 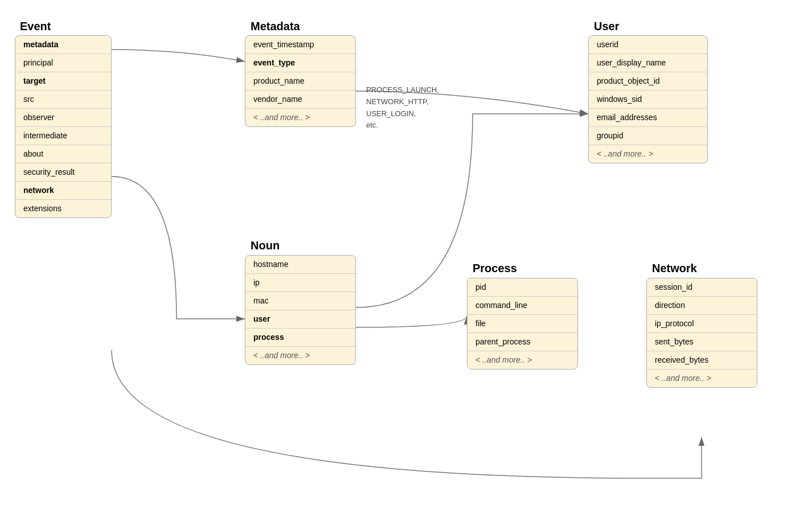 What do you see at coordinates (63, 126) in the screenshot?
I see `entity-box-event: metadataprincipaltargetsrcobserverinterm…` at bounding box center [63, 126].